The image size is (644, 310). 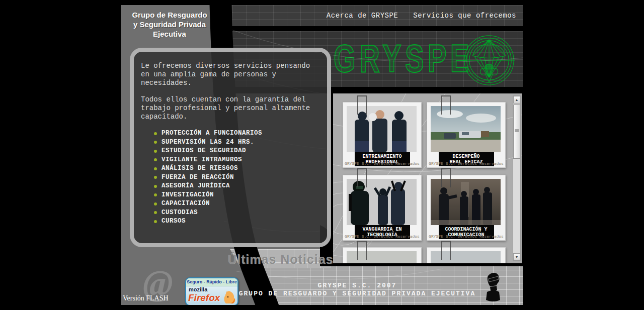 What do you see at coordinates (237, 213) in the screenshot?
I see `service-item: CUSTODIAS` at bounding box center [237, 213].